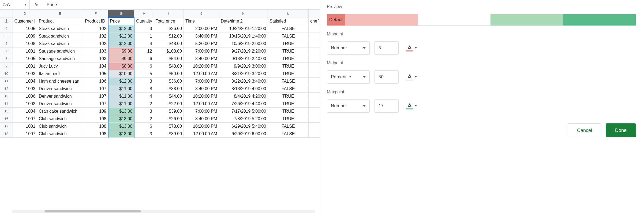 The width and height of the screenshot is (644, 213). I want to click on cell: Quantity, so click(144, 21).